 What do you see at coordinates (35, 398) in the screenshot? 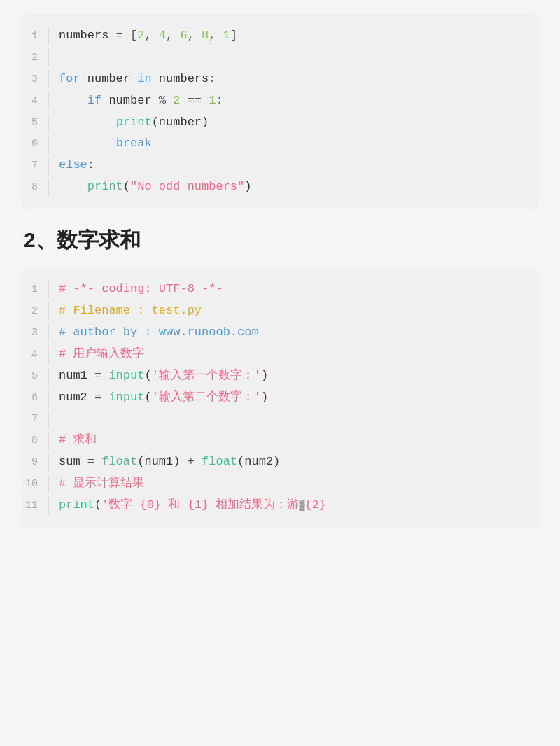
I see `line-num2-6: 6` at bounding box center [35, 398].